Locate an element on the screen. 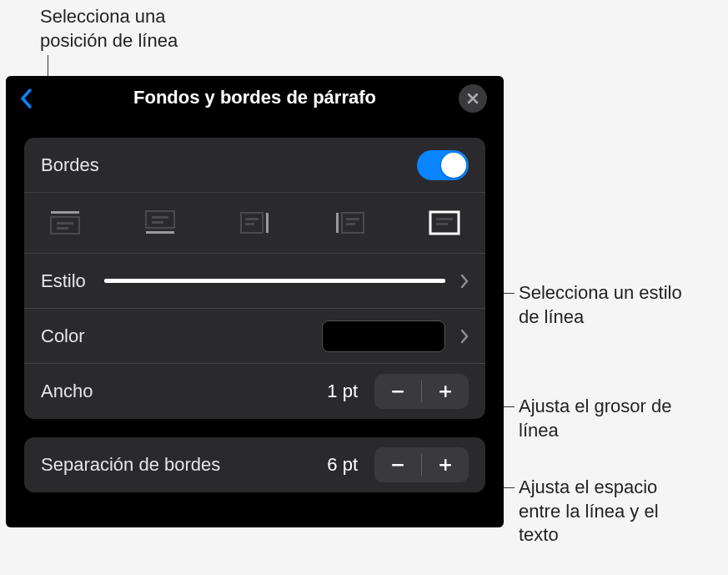  offset-decrement is located at coordinates (398, 465).